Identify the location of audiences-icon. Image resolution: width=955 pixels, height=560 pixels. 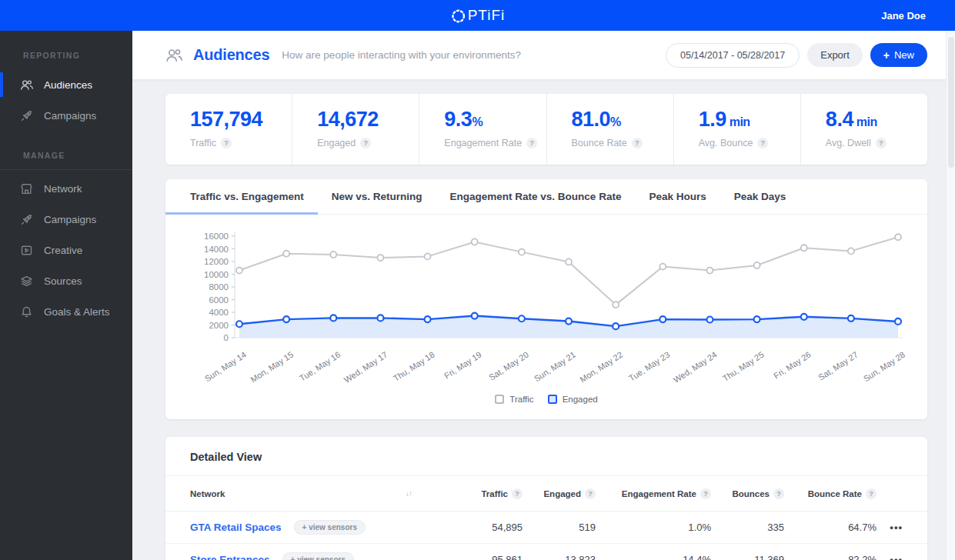
(174, 55).